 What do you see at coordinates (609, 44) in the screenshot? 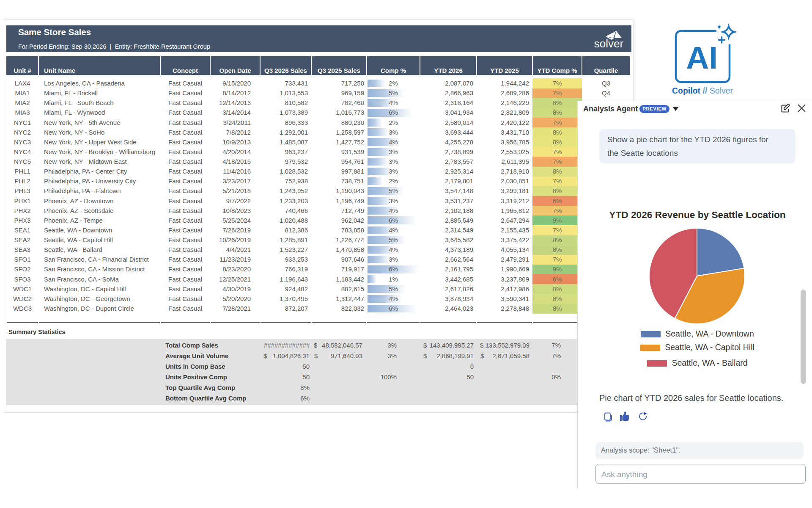
I see `svg-text: solver` at bounding box center [609, 44].